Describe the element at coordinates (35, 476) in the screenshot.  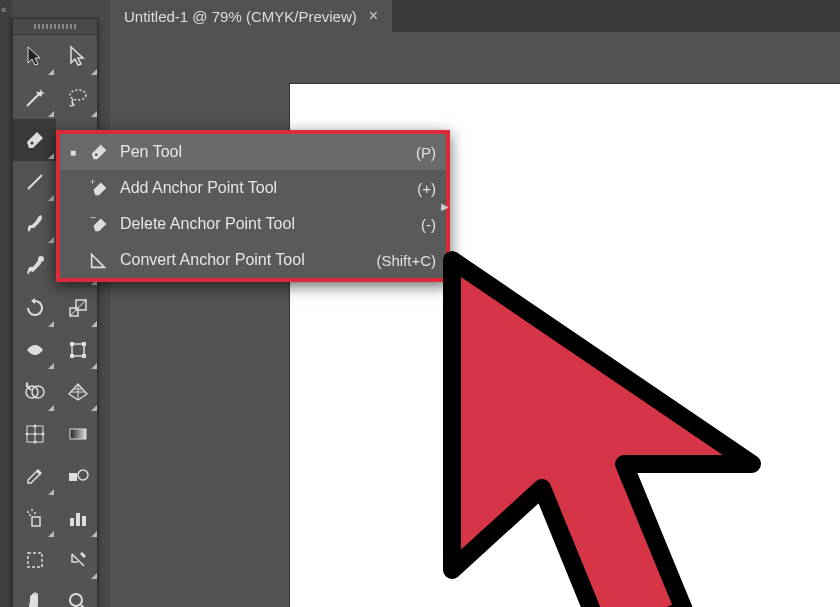
I see `eyedropper-icon` at that location.